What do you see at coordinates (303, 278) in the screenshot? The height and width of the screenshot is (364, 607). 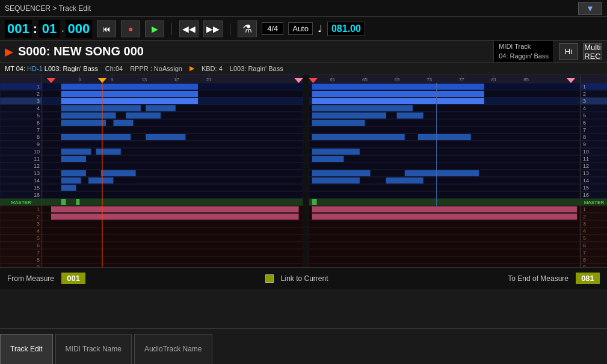 I see `bottom-controls: From Measure 001 Link to Current To End …` at bounding box center [303, 278].